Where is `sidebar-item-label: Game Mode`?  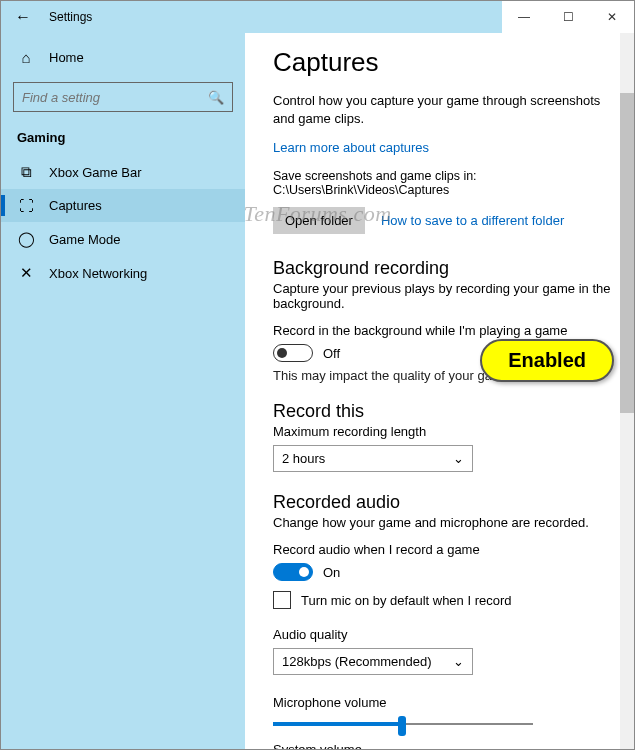 sidebar-item-label: Game Mode is located at coordinates (85, 240).